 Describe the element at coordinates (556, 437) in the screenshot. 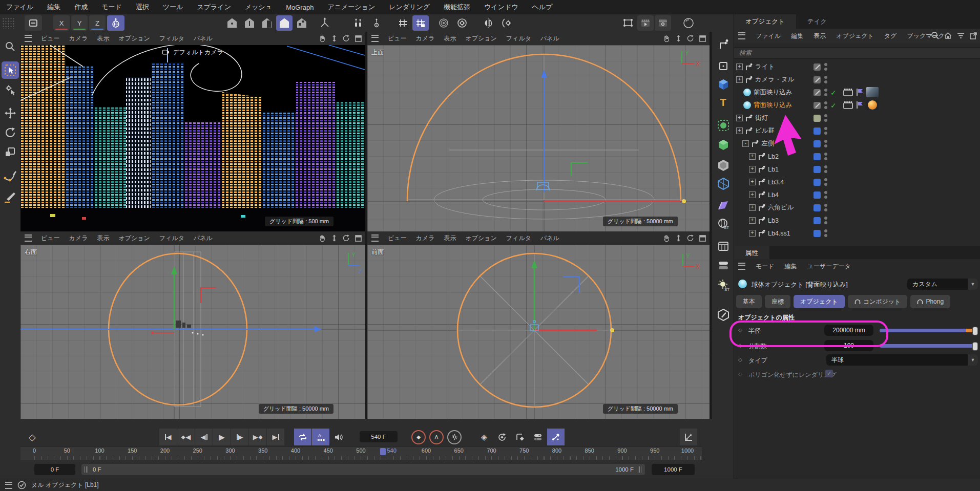

I see `pla-disable-button` at that location.